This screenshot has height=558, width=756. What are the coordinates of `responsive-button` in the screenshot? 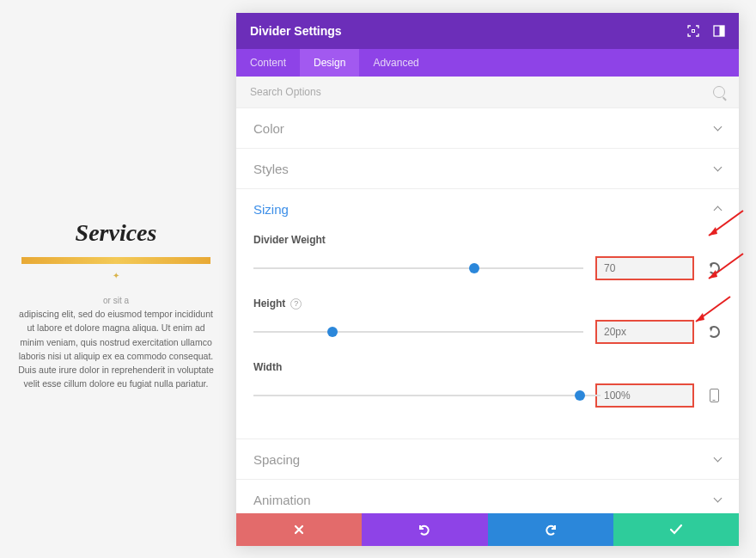 It's located at (714, 396).